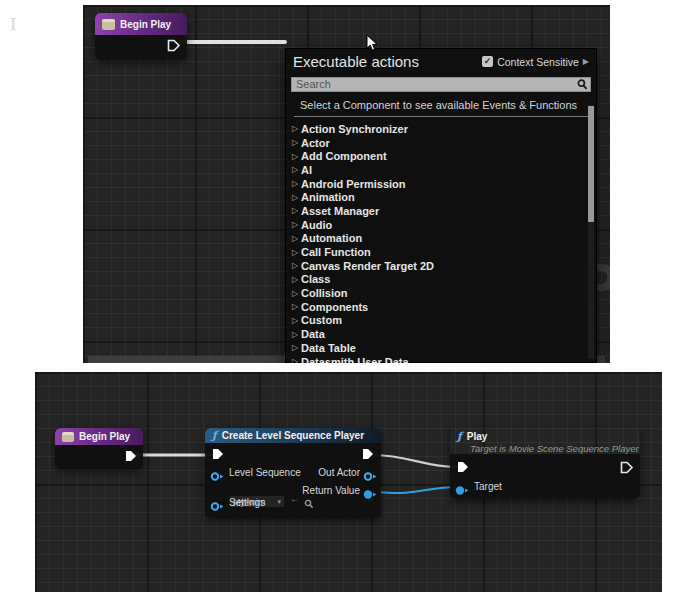 The height and width of the screenshot is (598, 686). What do you see at coordinates (368, 266) in the screenshot?
I see `category-label: Canvas Render Target 2D` at bounding box center [368, 266].